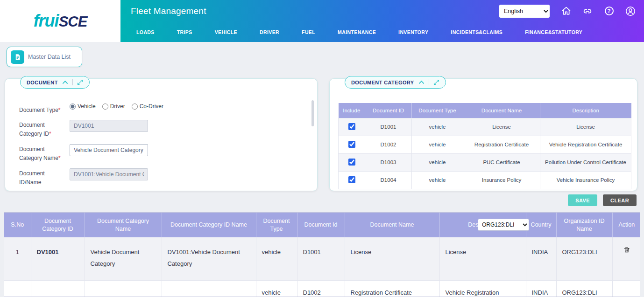  Describe the element at coordinates (308, 32) in the screenshot. I see `nav-item-fuel: FUEL` at that location.